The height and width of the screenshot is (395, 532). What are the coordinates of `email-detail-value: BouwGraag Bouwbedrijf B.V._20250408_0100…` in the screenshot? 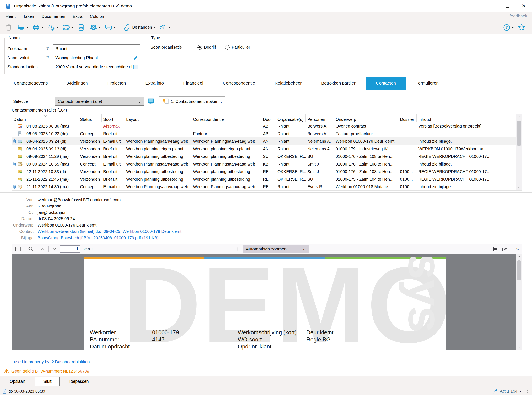 It's located at (98, 238).